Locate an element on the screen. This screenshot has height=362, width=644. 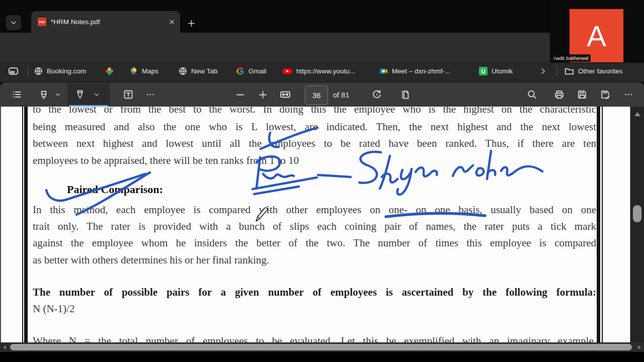
favorites-bar: Booking.com Maps New Tab is located at coordinates (322, 71).